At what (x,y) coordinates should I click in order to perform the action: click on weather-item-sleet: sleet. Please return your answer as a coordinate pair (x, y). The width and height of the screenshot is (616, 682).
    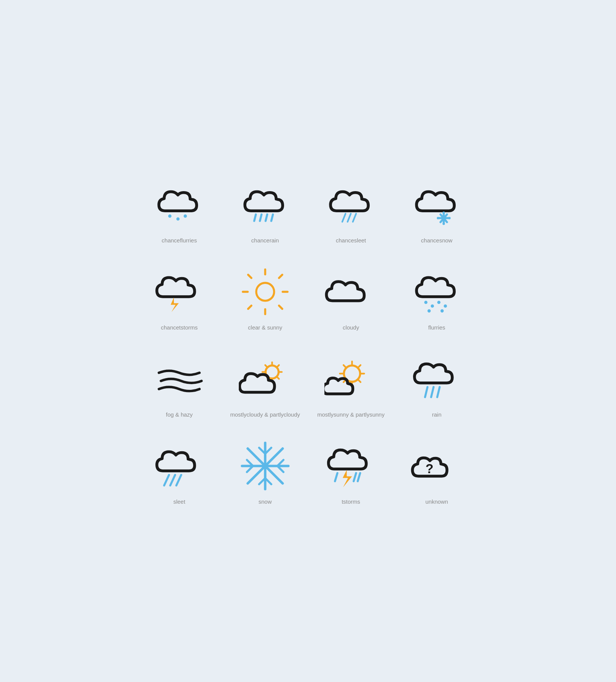
    Looking at the image, I should click on (180, 472).